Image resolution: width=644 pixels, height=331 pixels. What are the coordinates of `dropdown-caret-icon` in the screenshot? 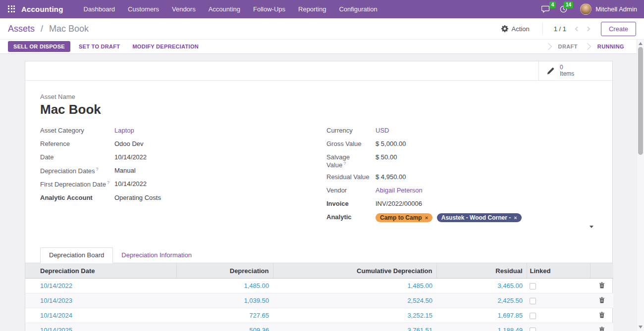 It's located at (591, 227).